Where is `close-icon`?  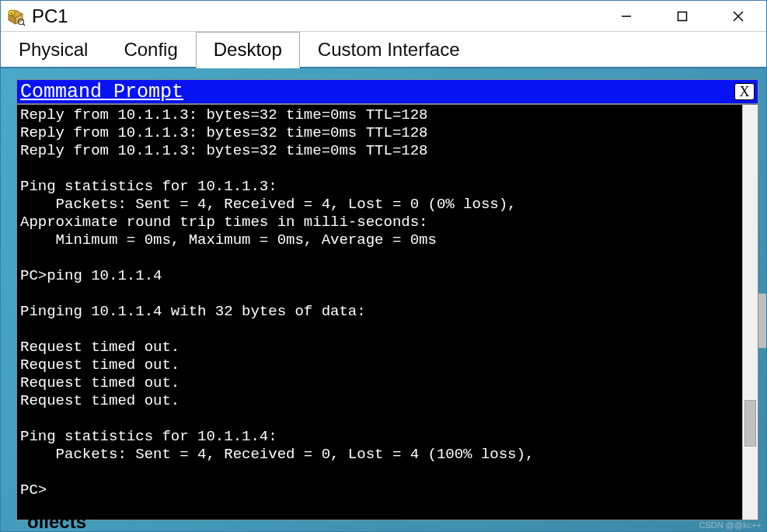
close-icon is located at coordinates (738, 16).